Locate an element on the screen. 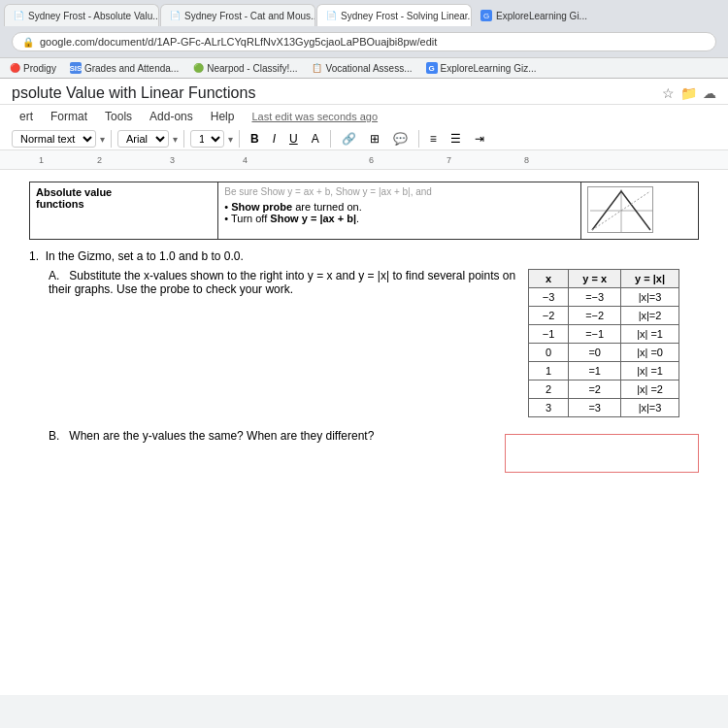 This screenshot has width=728, height=728. tab-3: 📄 Sydney Frost - Solving Linear... × is located at coordinates (394, 16).